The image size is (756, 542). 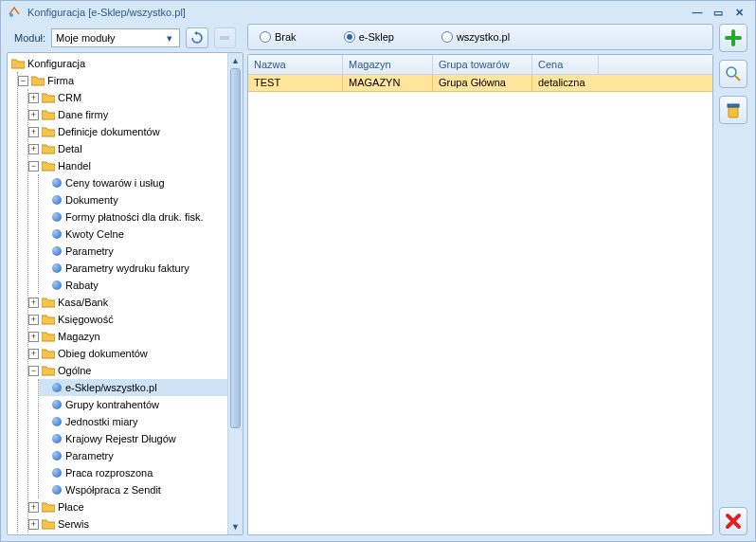 What do you see at coordinates (128, 353) in the screenshot?
I see `tree-obieg: +Obieg dokumentów` at bounding box center [128, 353].